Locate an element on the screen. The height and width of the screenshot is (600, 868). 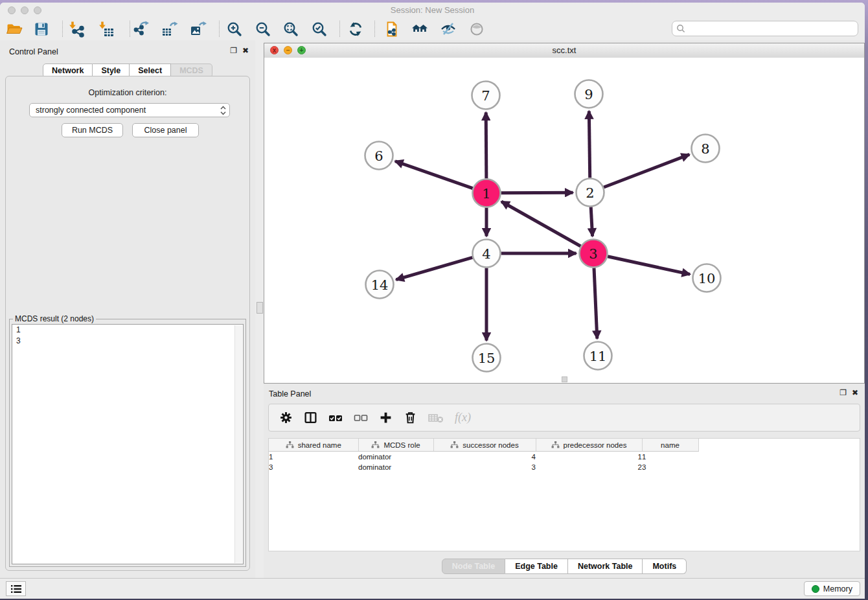
graph-node-3: 3 is located at coordinates (593, 254).